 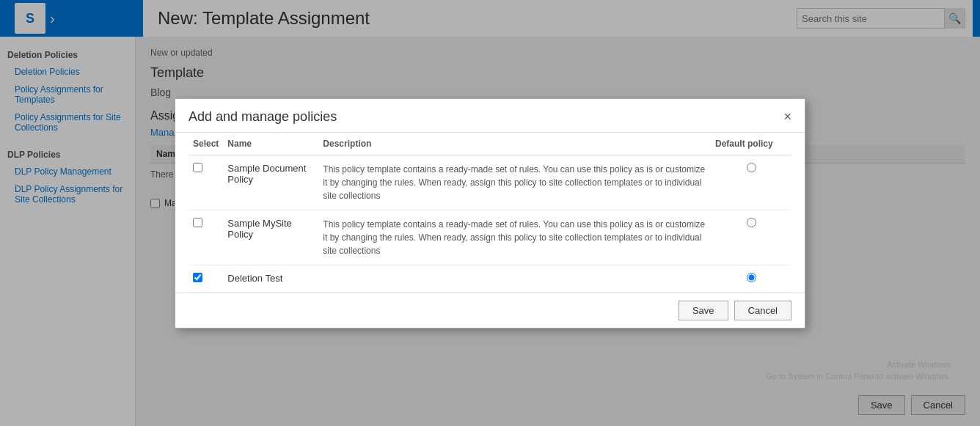 What do you see at coordinates (271, 279) in the screenshot?
I see `policy-name-cell: Deletion Test` at bounding box center [271, 279].